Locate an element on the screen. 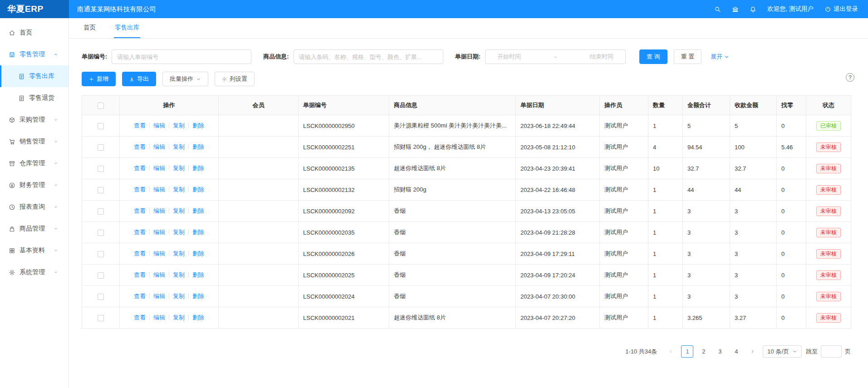 This screenshot has width=868, height=388. page-button-1: 1 is located at coordinates (687, 351).